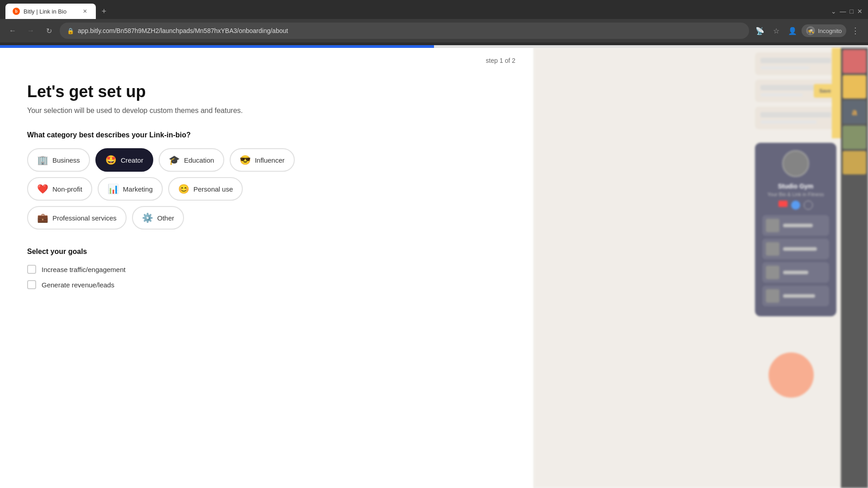  What do you see at coordinates (843, 11) in the screenshot?
I see `minimize-button: —` at bounding box center [843, 11].